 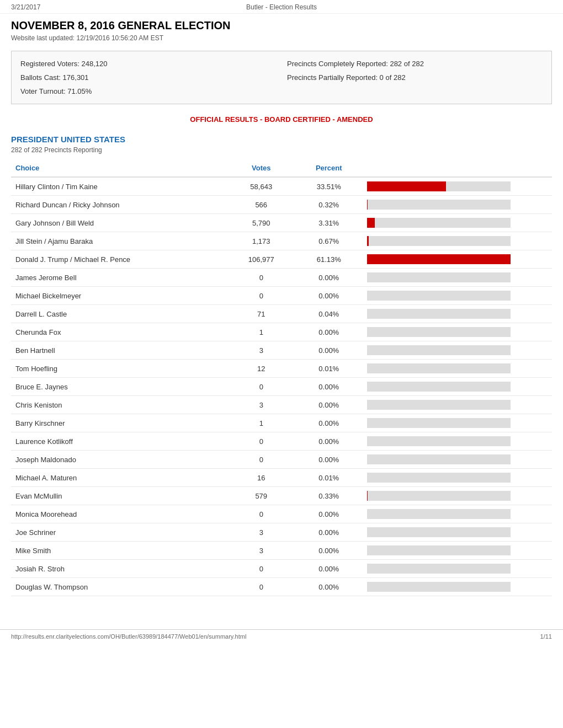 What do you see at coordinates (282, 332) in the screenshot?
I see `table-row: Cherunda Fox 1 0.00%` at bounding box center [282, 332].